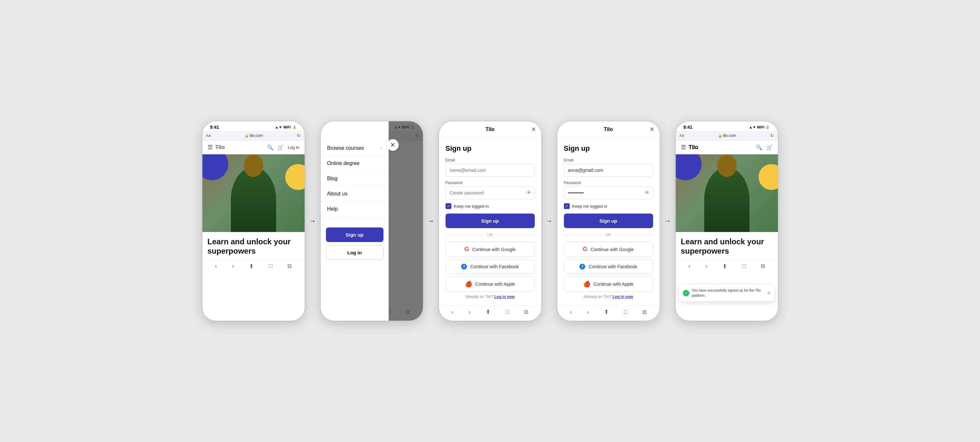 This screenshot has width=980, height=442. I want to click on tabs-btn-3: ⧉, so click(527, 312).